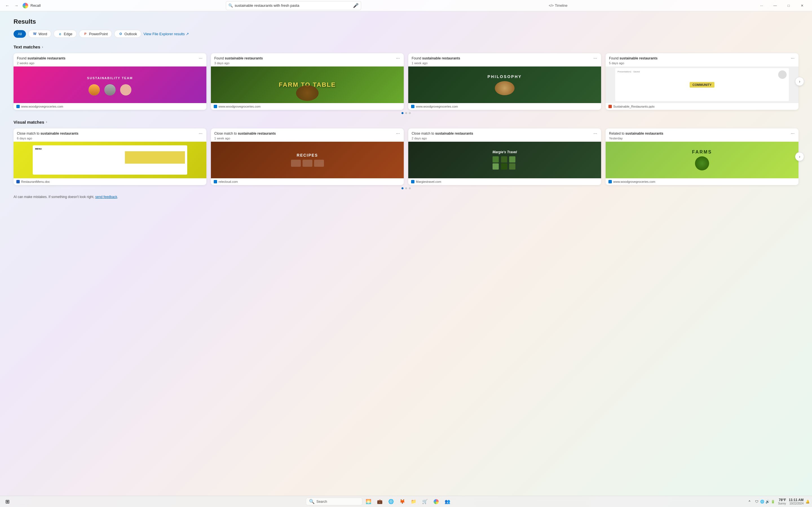  I want to click on tray-icon-battery: 🔋, so click(773, 502).